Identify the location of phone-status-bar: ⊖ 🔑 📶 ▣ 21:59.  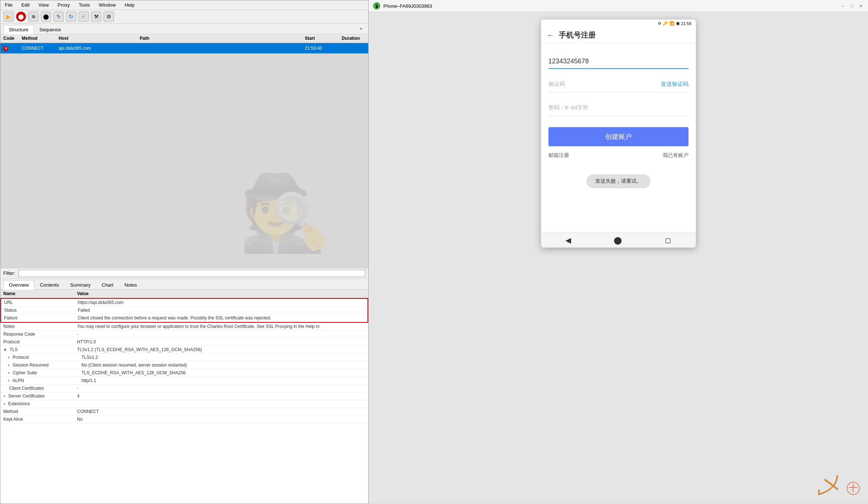
(618, 24).